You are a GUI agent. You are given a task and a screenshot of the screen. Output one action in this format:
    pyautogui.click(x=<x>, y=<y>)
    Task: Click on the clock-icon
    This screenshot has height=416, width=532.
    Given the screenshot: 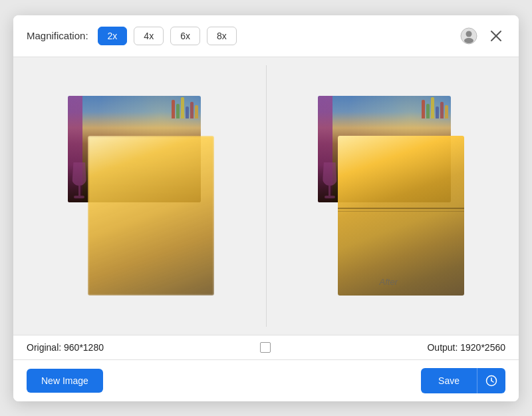 What is the action you would take?
    pyautogui.click(x=491, y=381)
    